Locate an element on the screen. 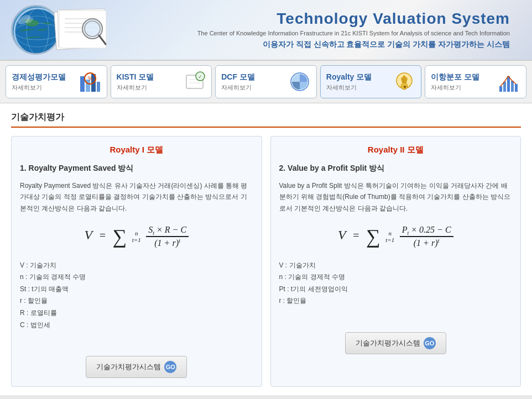  royalty1-vars: V : 기술가치 n : 기술의 경제적 수명 St : t기의 매출액 r :… is located at coordinates (137, 296).